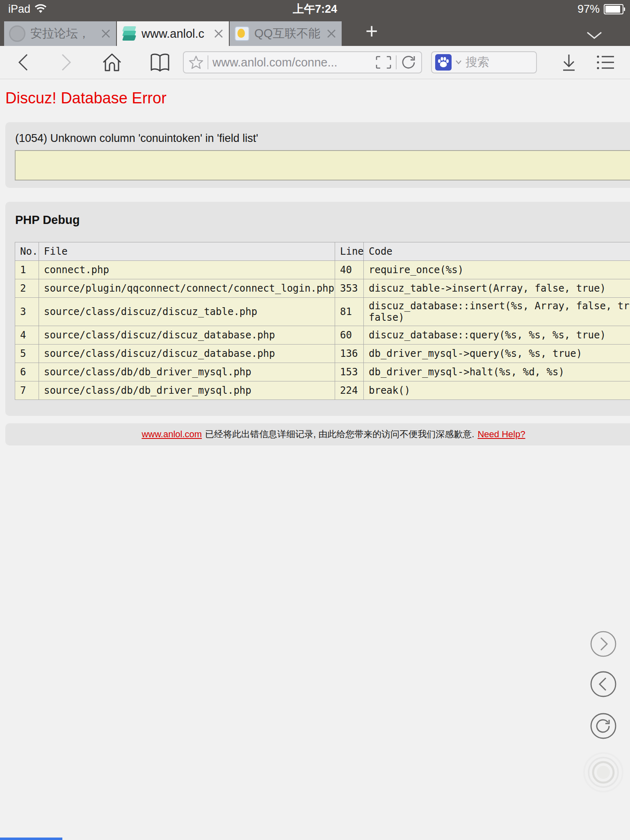 Image resolution: width=630 pixels, height=840 pixels. Describe the element at coordinates (60, 34) in the screenshot. I see `tab-anla-forum: 安拉论坛，` at that location.